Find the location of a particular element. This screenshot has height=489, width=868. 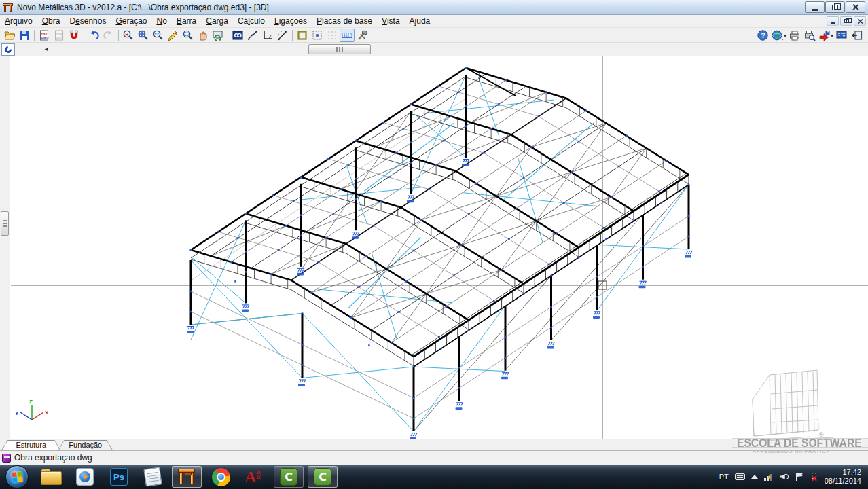

ortho-square-icon is located at coordinates (302, 35).